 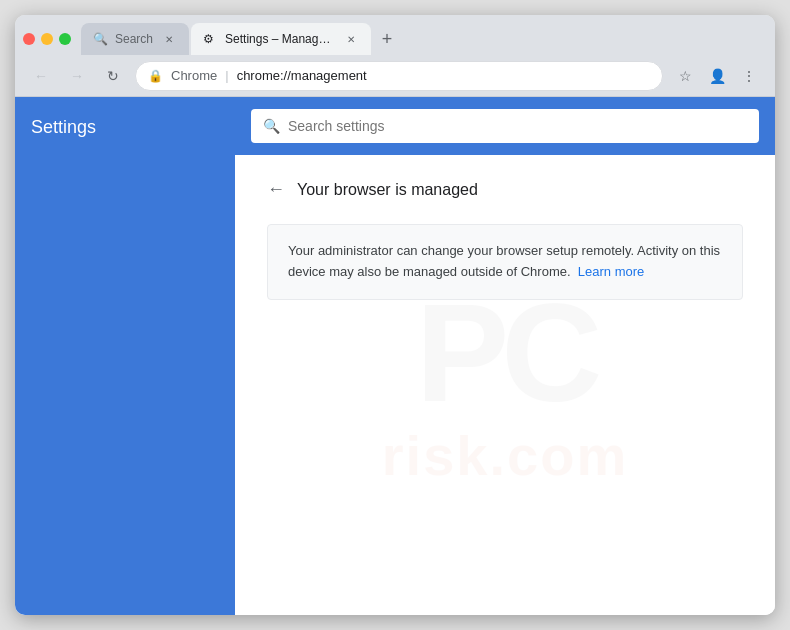 What do you see at coordinates (272, 126) in the screenshot?
I see `search-icon: 🔍` at bounding box center [272, 126].